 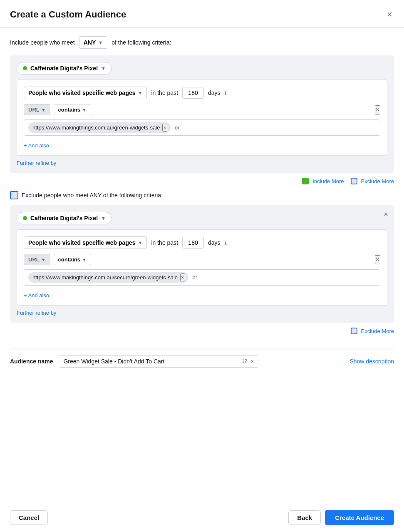 I want to click on exclude-url-filter-row: URL ▼ contains ▼ ×, so click(x=202, y=260).